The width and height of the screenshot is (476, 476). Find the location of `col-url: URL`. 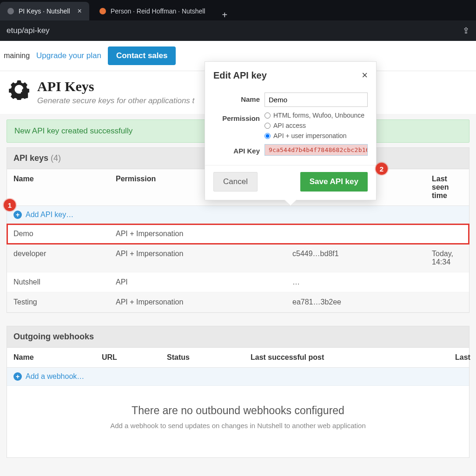

col-url: URL is located at coordinates (134, 357).